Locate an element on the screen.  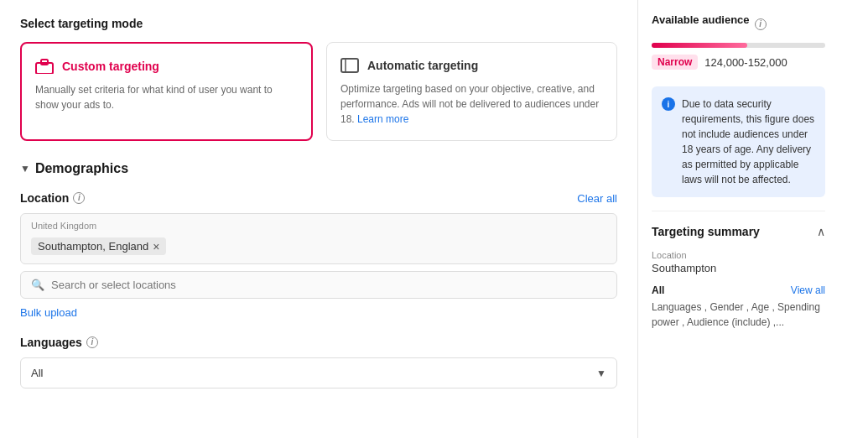
automatic-targeting-card: Automatic targeting Optimize targeting b… is located at coordinates (471, 91).